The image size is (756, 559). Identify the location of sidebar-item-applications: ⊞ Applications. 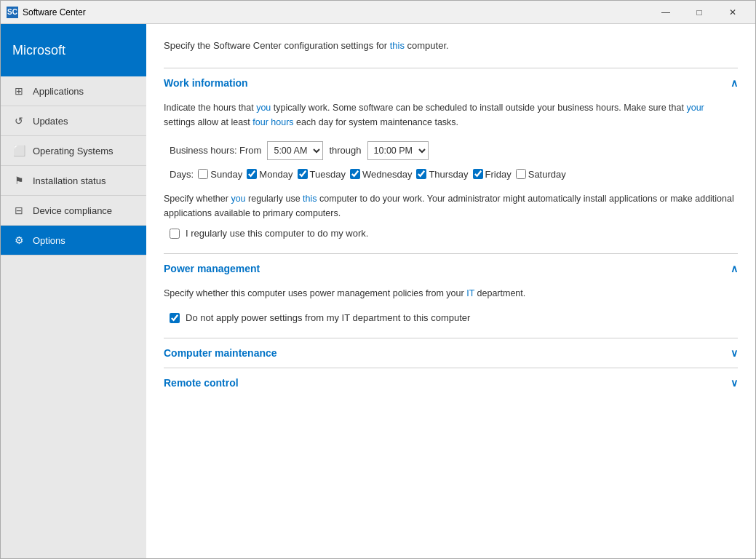
(73, 92).